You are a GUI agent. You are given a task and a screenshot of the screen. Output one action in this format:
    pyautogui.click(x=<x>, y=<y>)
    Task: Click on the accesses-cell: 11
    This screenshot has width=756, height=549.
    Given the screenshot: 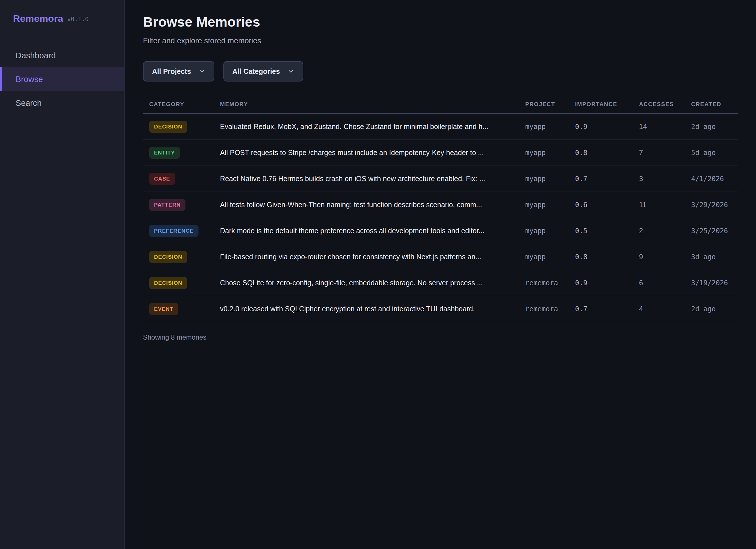 What is the action you would take?
    pyautogui.click(x=665, y=205)
    